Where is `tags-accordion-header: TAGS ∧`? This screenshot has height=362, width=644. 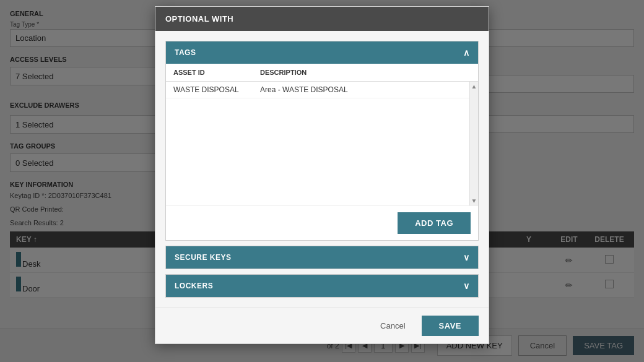 tags-accordion-header: TAGS ∧ is located at coordinates (322, 53).